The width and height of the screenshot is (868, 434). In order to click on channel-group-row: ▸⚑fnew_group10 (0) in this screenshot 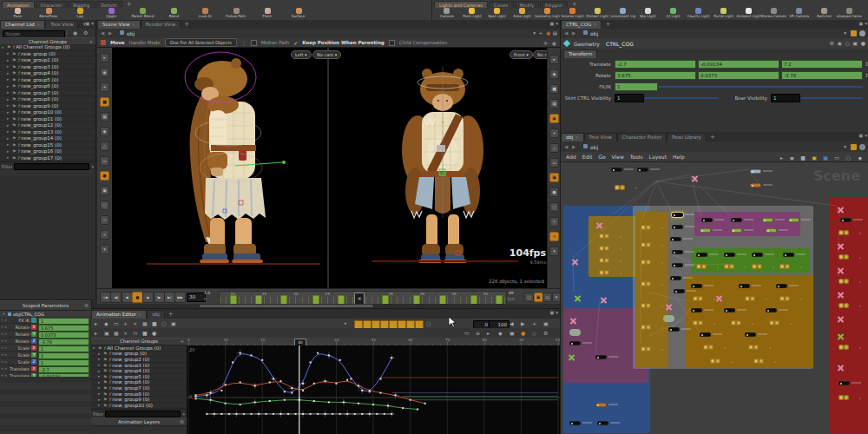, I will do `click(48, 113)`.